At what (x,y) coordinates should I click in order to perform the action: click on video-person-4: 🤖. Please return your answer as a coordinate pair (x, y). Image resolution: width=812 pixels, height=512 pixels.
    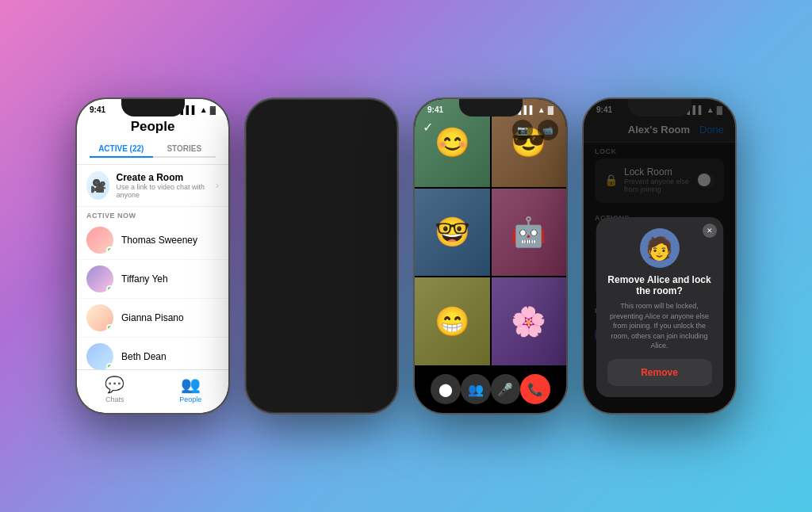
    Looking at the image, I should click on (530, 233).